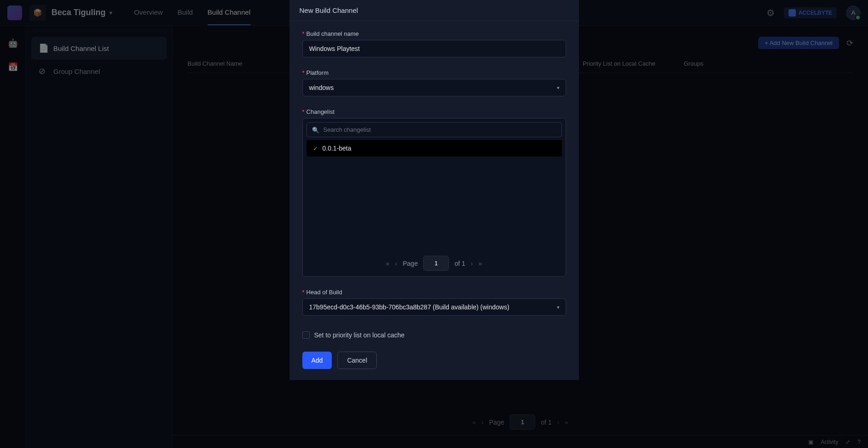 This screenshot has width=868, height=448. Describe the element at coordinates (434, 129) in the screenshot. I see `changelist-search-input` at that location.